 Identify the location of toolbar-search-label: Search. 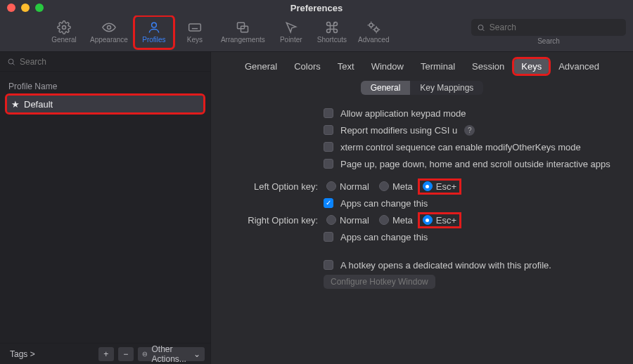
(549, 41).